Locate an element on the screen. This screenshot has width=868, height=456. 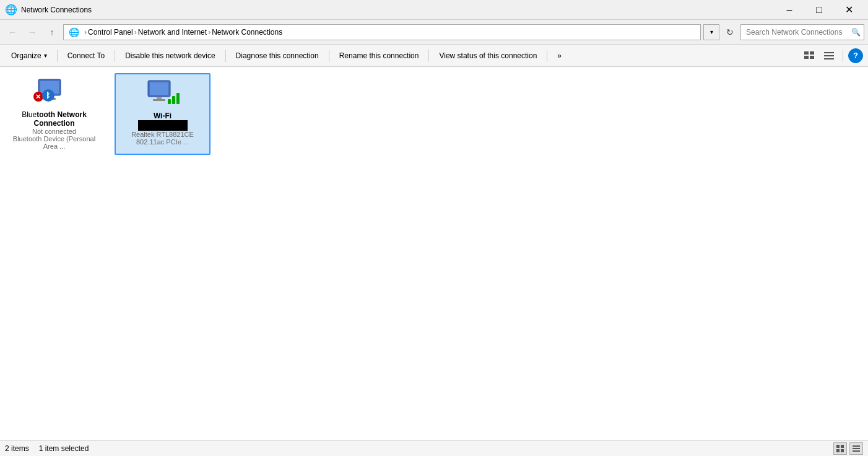
address-bar: ← → ↑ 🌐 › Control Panel › Network and In… is located at coordinates (434, 32).